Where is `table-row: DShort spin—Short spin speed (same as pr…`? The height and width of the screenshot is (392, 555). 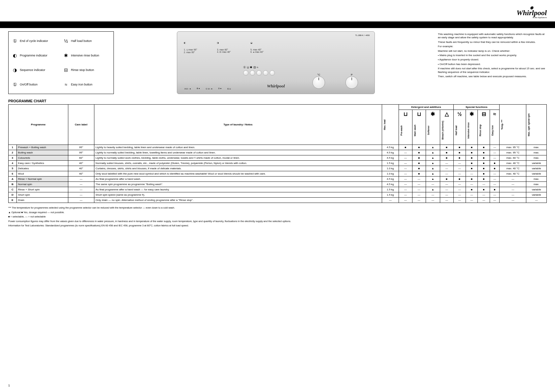
table-row: DShort spin—Short spin speed (same as pr… is located at coordinates (278, 195).